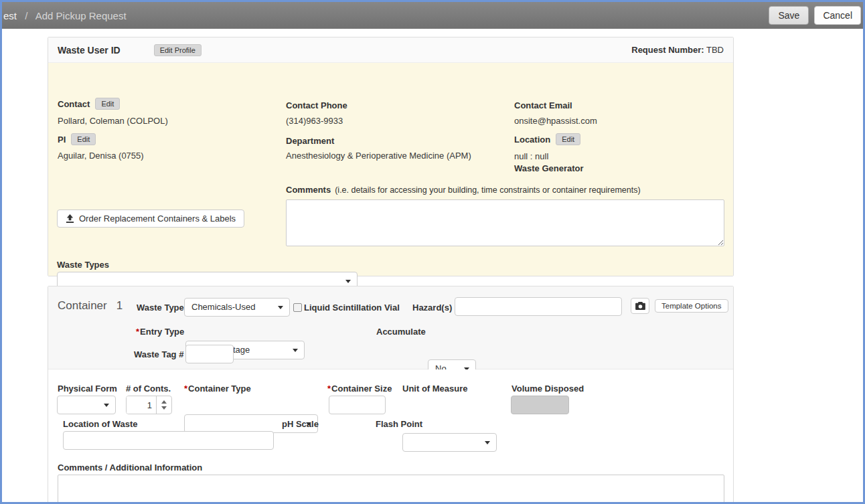  Describe the element at coordinates (329, 388) in the screenshot. I see `container-size-required: *` at that location.